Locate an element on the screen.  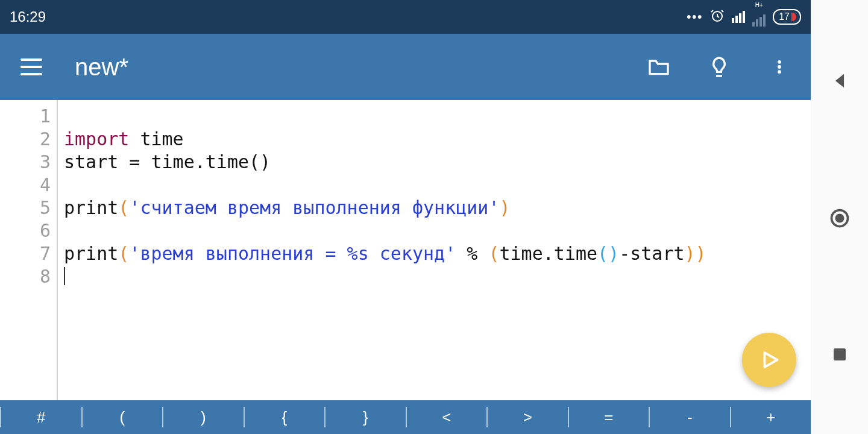
recents-square-icon is located at coordinates (840, 354).